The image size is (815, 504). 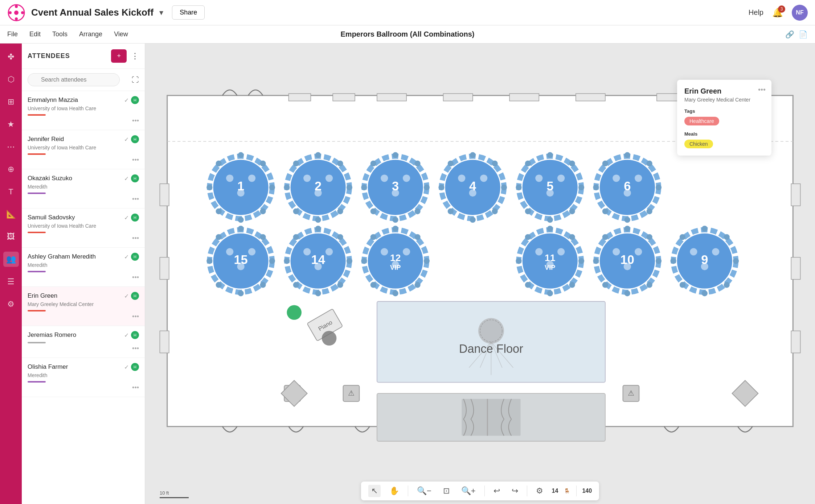 What do you see at coordinates (446, 491) in the screenshot?
I see `fit-view-button: ⊡` at bounding box center [446, 491].